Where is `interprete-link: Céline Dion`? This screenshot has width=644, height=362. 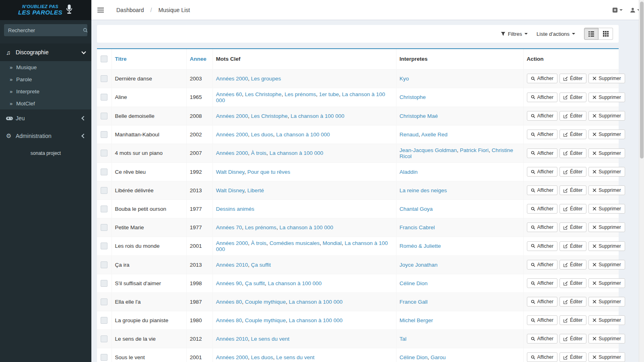
interprete-link: Céline Dion is located at coordinates (414, 357).